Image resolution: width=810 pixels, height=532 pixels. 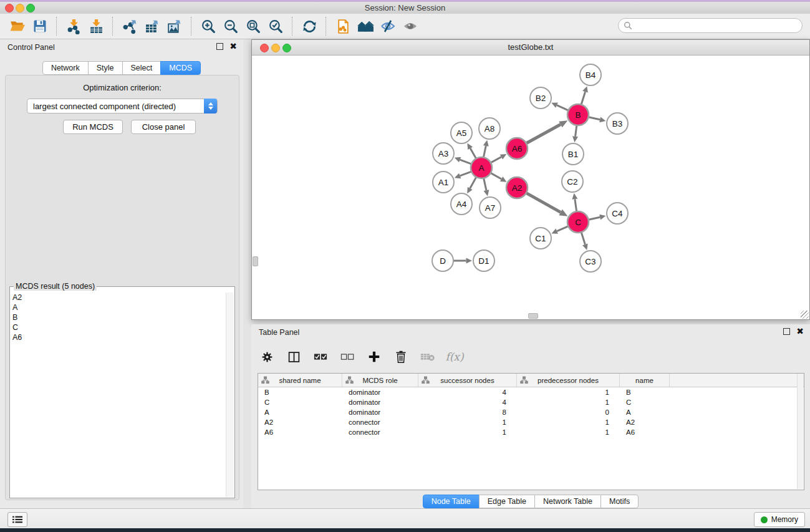 I want to click on mcds-result-item: A2, so click(x=118, y=297).